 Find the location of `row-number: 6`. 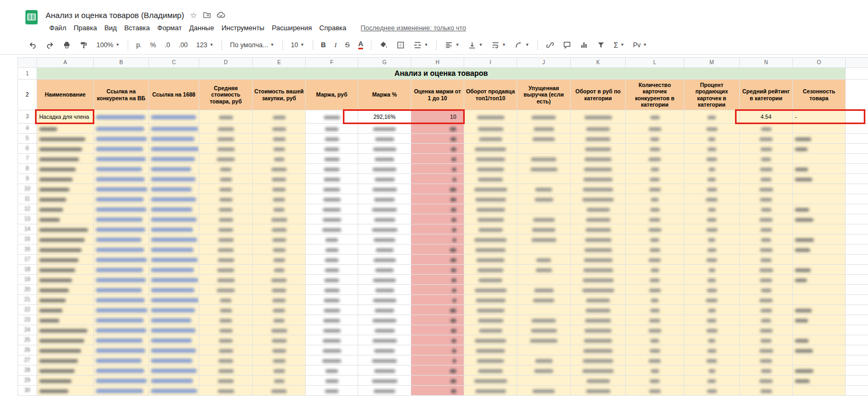

row-number: 6 is located at coordinates (28, 149).